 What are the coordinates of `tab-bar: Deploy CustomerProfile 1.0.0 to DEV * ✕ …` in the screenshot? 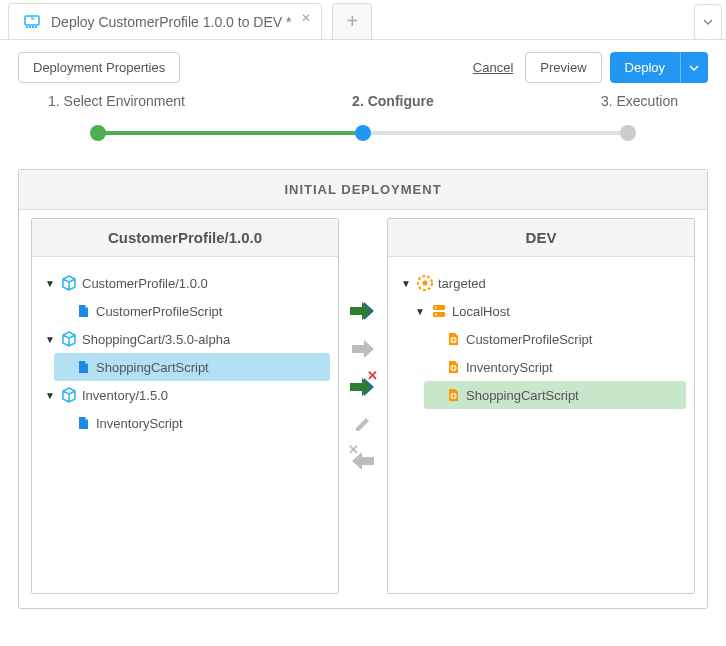 It's located at (363, 20).